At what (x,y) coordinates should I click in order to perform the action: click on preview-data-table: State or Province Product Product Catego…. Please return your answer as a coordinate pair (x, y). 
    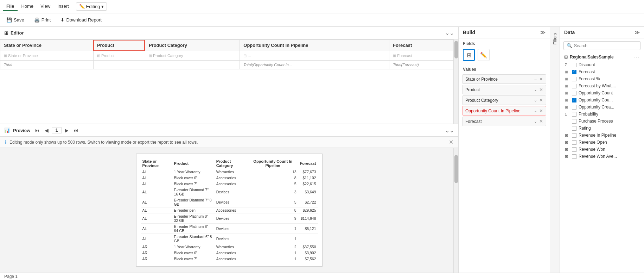
    Looking at the image, I should click on (229, 210).